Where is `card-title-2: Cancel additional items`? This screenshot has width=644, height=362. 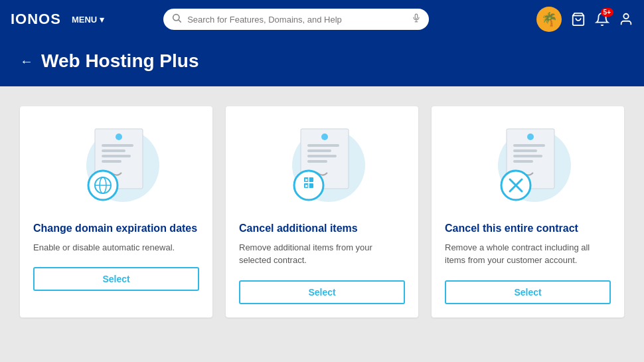 card-title-2: Cancel additional items is located at coordinates (299, 228).